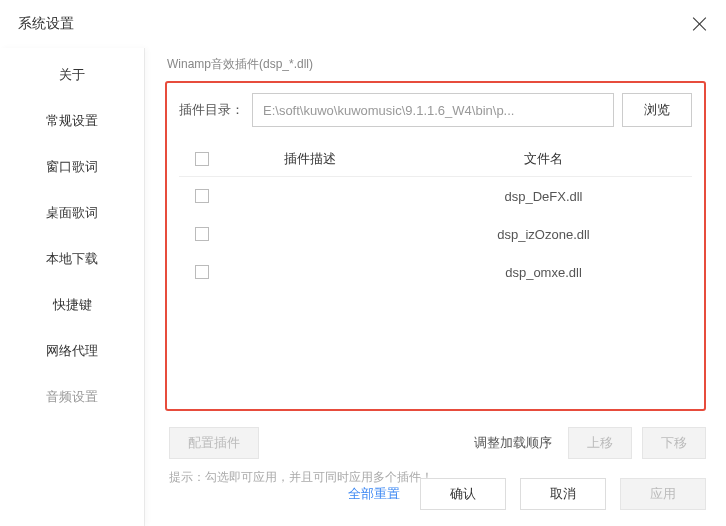 The width and height of the screenshot is (726, 526). What do you see at coordinates (436, 443) in the screenshot?
I see `plugin-controls: 配置插件 调整加载顺序 上移 下移` at bounding box center [436, 443].